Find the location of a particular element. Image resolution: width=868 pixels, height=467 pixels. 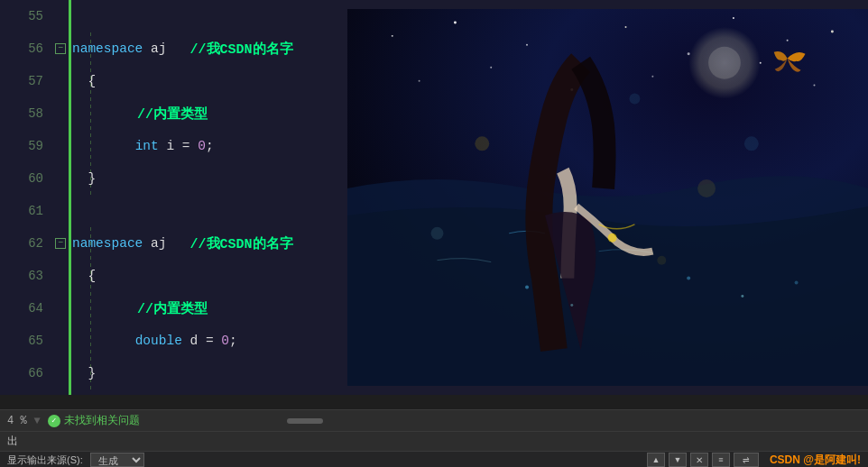

line-content-63: { is located at coordinates (468, 276).